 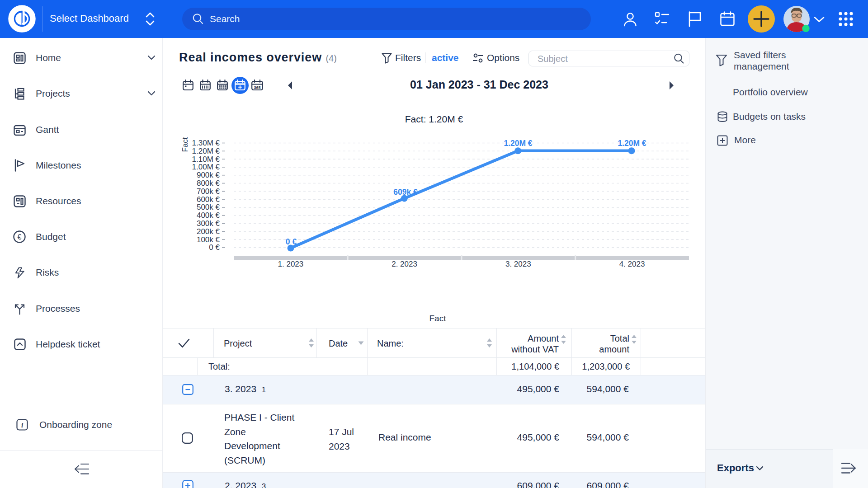 What do you see at coordinates (208, 200) in the screenshot?
I see `svg-text: 600k €` at bounding box center [208, 200].